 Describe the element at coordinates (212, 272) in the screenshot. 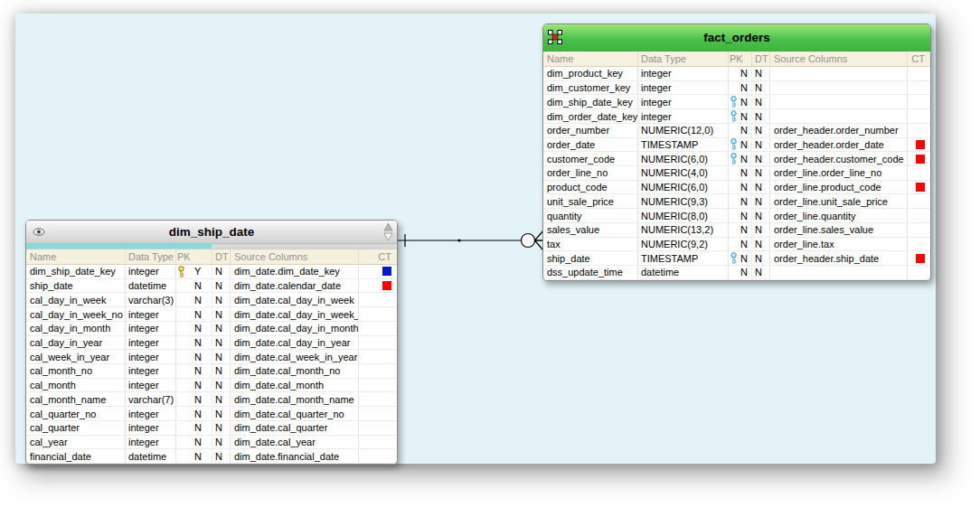

I see `table-row: dim_ship_date_keyintegerYNdim_date.dim_d…` at that location.